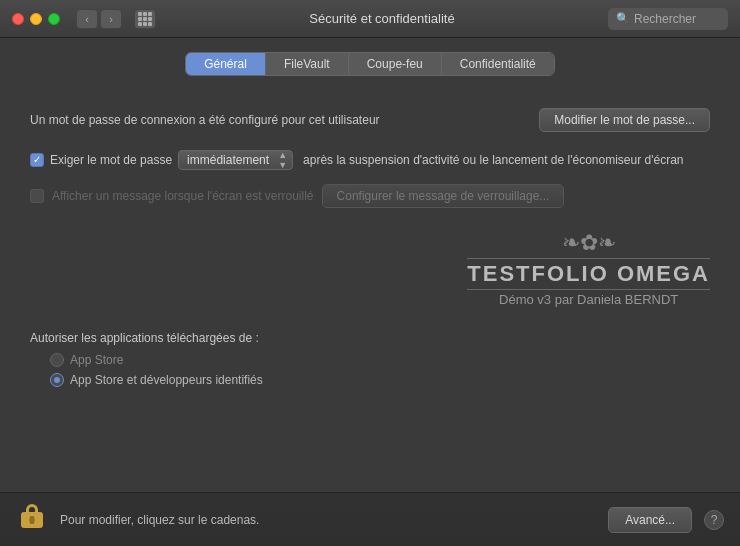 The width and height of the screenshot is (740, 546). I want to click on immediately-select-wrapper: immédiatement ▲▼, so click(236, 160).